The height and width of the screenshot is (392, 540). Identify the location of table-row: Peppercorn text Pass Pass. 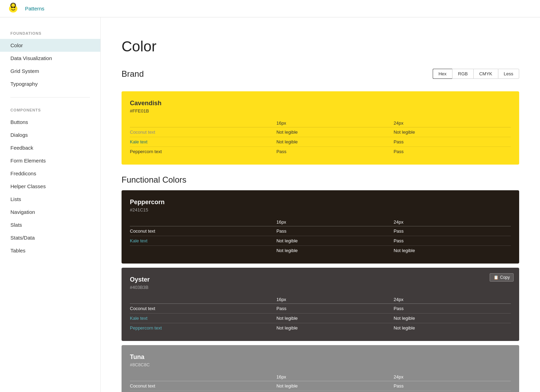
(320, 152).